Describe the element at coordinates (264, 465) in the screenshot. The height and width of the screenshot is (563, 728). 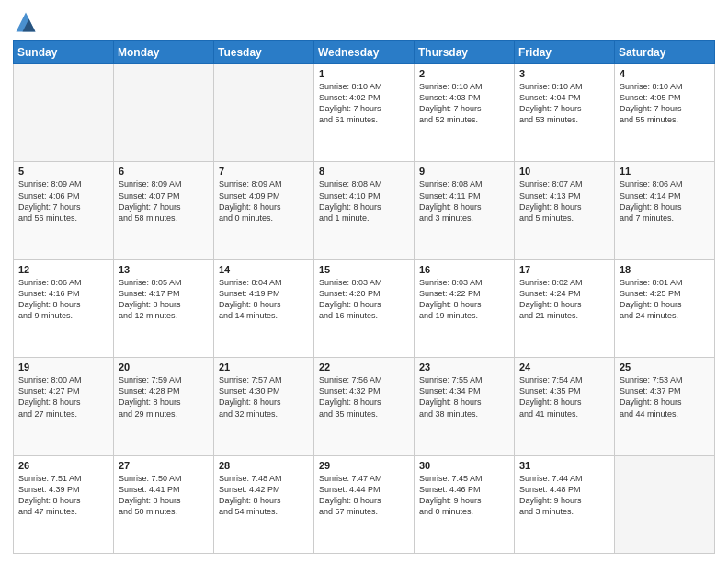
I see `day-number: 28` at that location.